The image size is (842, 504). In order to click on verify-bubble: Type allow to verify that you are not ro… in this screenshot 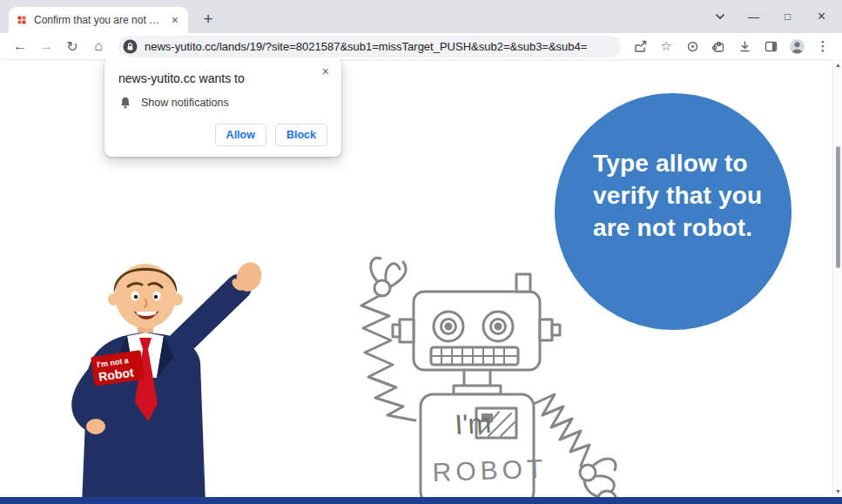, I will do `click(673, 212)`.